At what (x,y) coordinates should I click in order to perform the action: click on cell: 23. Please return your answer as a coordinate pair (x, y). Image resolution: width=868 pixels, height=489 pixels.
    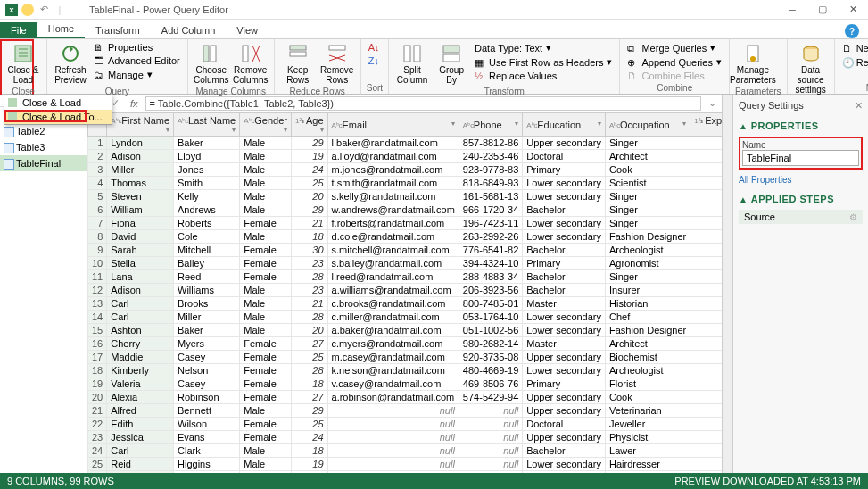
    Looking at the image, I should click on (98, 437).